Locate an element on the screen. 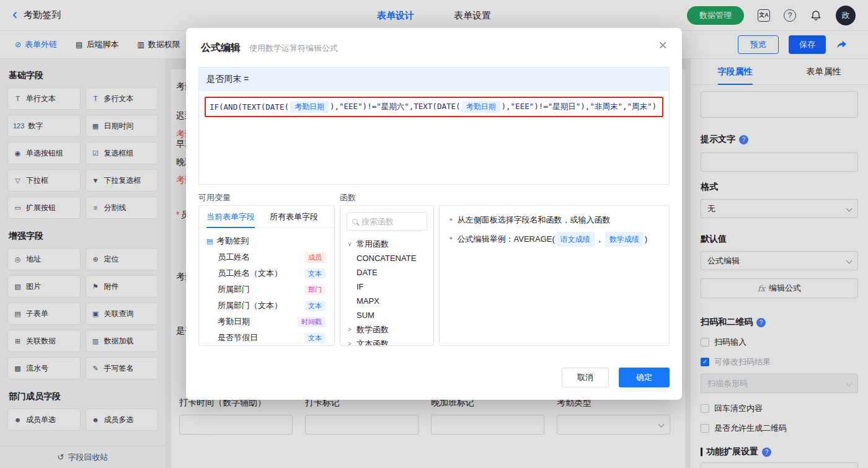 The width and height of the screenshot is (868, 468). formula-code-token: ),"EEE")!="星期日"),"非周末","周末") is located at coordinates (579, 107).